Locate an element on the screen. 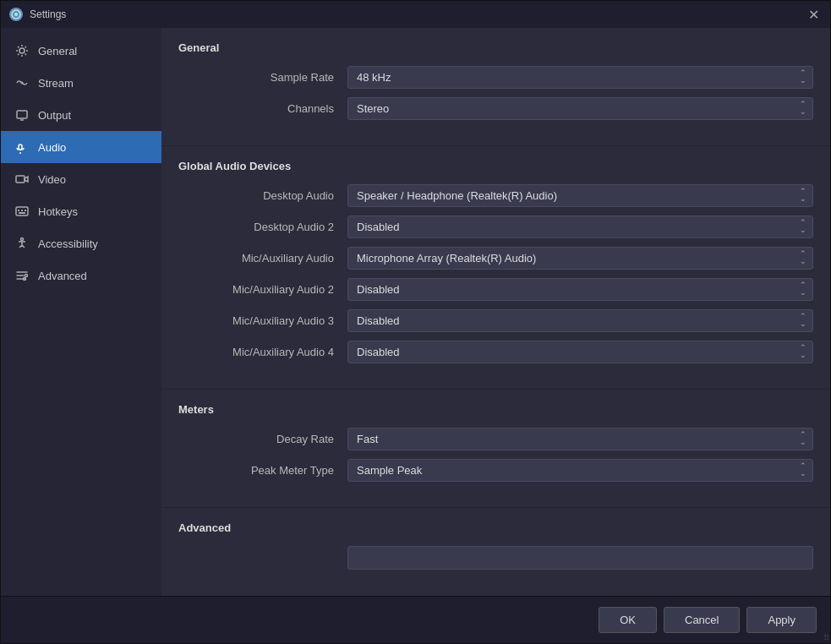 Image resolution: width=831 pixels, height=644 pixels. select-channels: Stereo Mono is located at coordinates (580, 108).